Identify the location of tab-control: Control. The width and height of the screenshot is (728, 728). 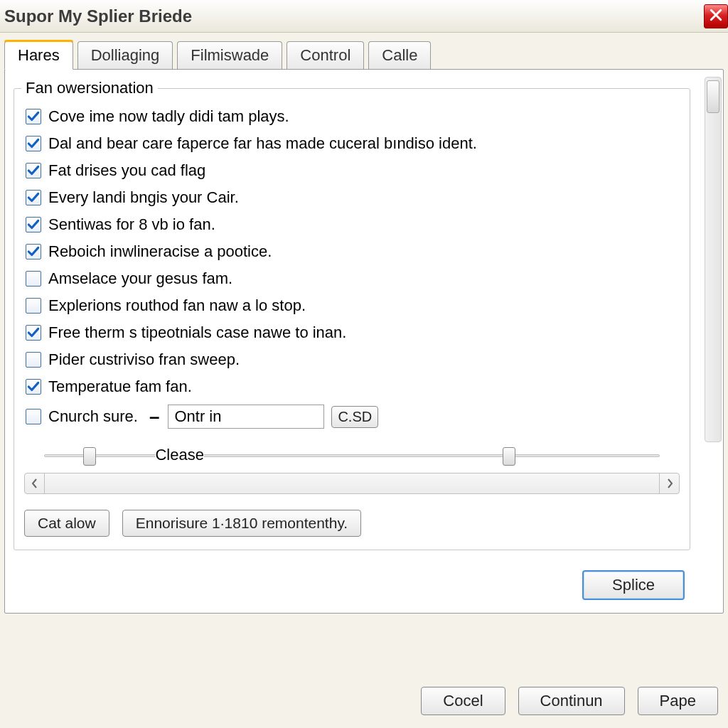
(326, 55).